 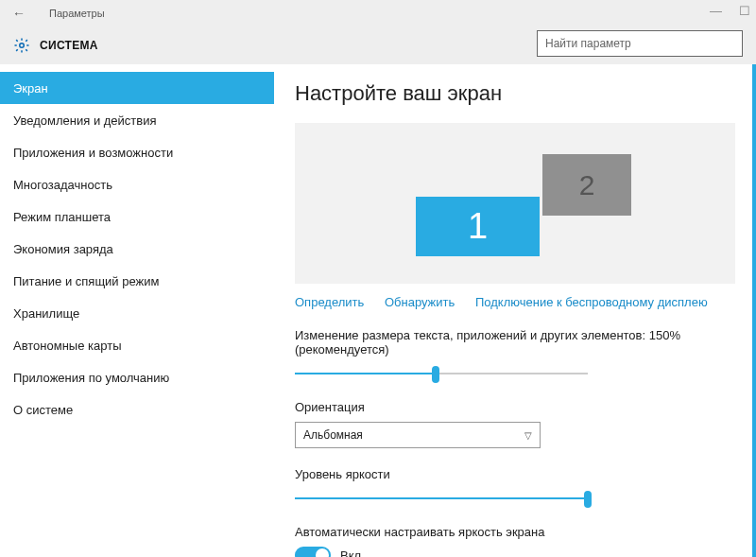 What do you see at coordinates (22, 45) in the screenshot?
I see `gear-icon` at bounding box center [22, 45].